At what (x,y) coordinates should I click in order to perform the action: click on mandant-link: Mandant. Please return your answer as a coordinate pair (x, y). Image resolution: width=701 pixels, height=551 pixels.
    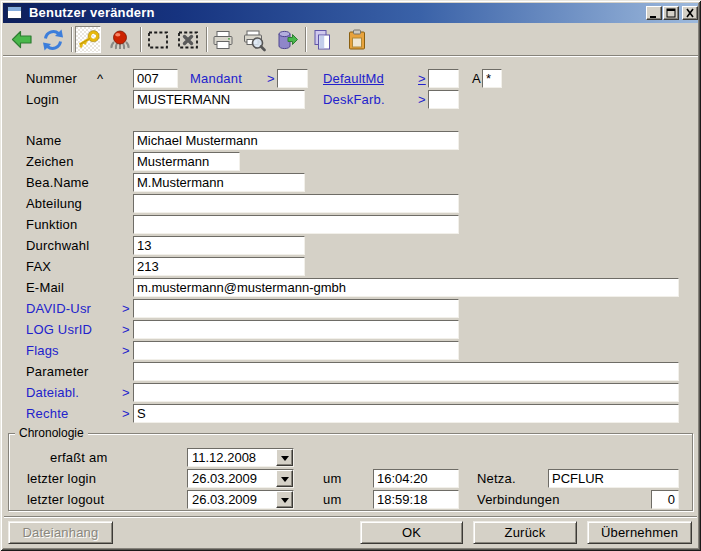
    Looking at the image, I should click on (216, 78).